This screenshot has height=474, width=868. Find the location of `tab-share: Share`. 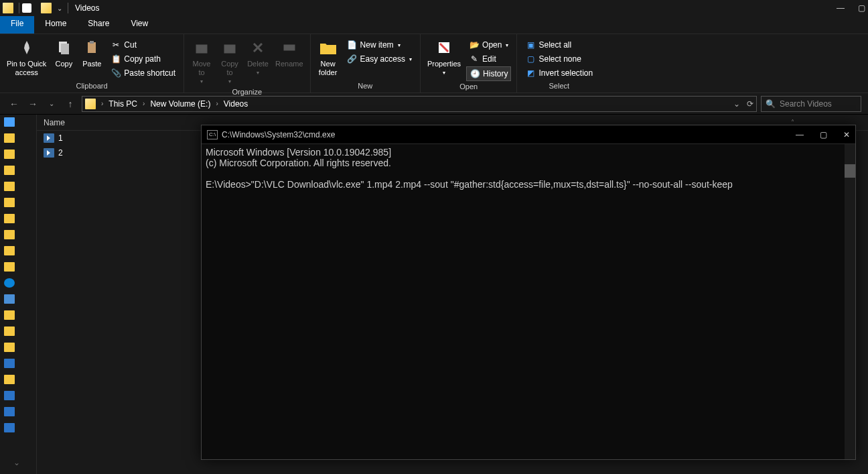

tab-share: Share is located at coordinates (98, 25).